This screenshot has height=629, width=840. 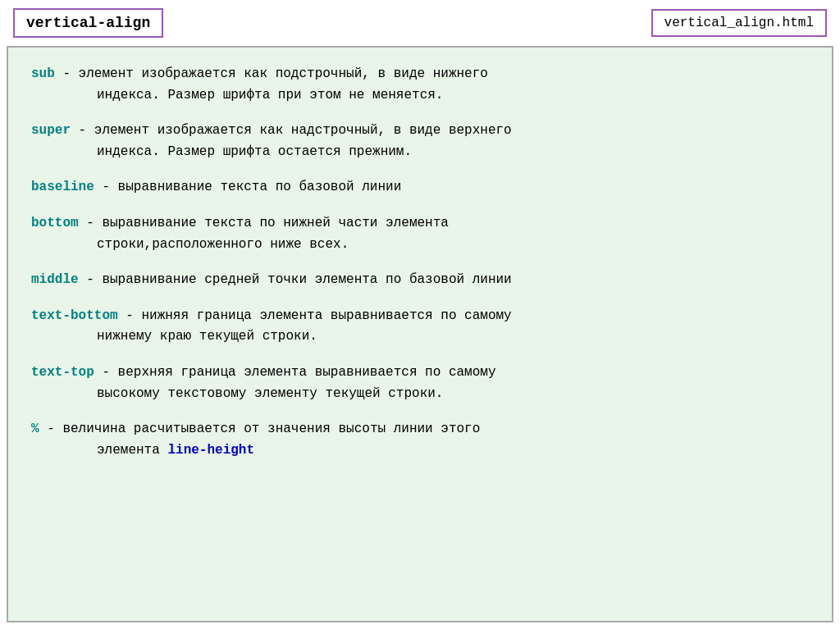 I want to click on entry-baseline: baseline - выравнивание текста по базово…, so click(x=420, y=188).